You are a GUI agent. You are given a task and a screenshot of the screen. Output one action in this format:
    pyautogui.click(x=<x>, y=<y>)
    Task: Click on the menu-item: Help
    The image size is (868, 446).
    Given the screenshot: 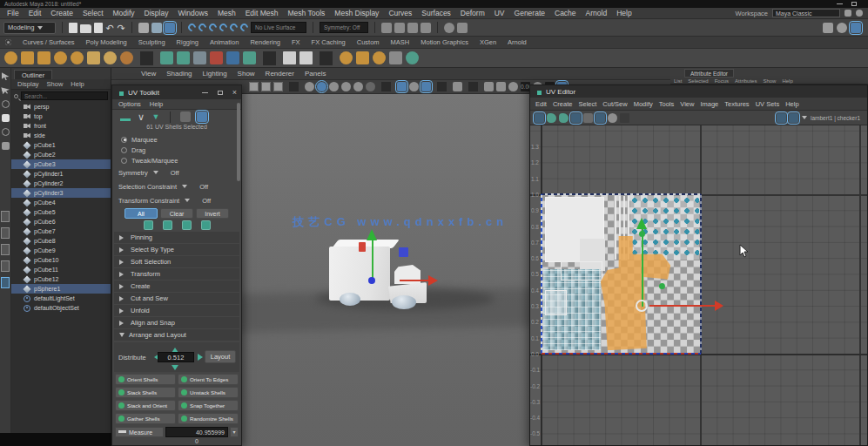 What is the action you would take?
    pyautogui.click(x=623, y=13)
    